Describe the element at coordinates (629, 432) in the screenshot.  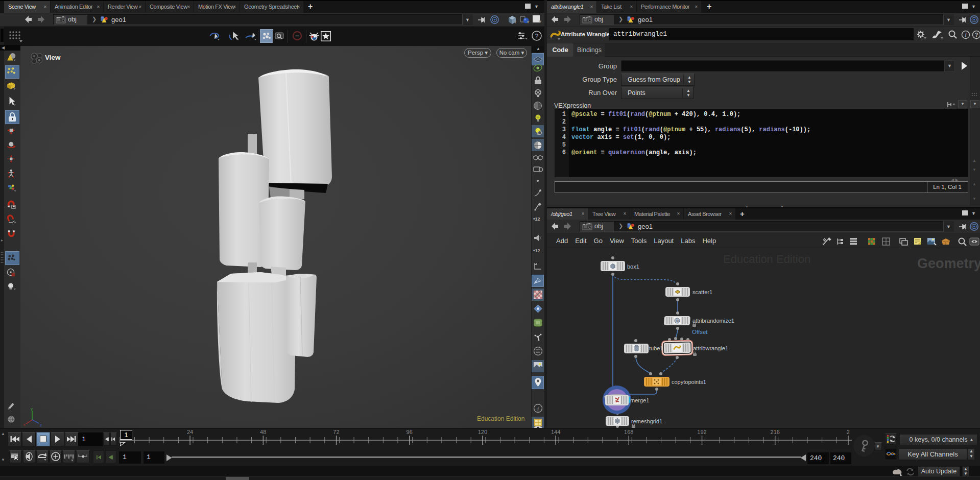
I see `svg-text: 168` at that location.